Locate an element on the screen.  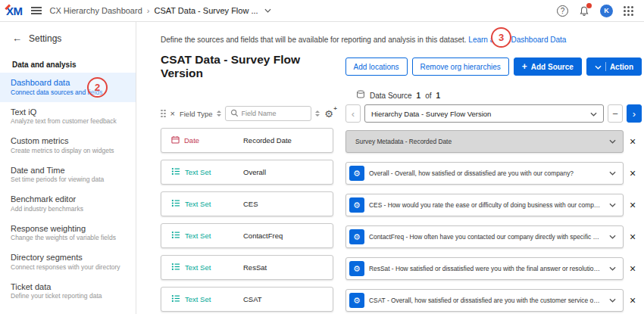
field-name-search-input is located at coordinates (274, 113).